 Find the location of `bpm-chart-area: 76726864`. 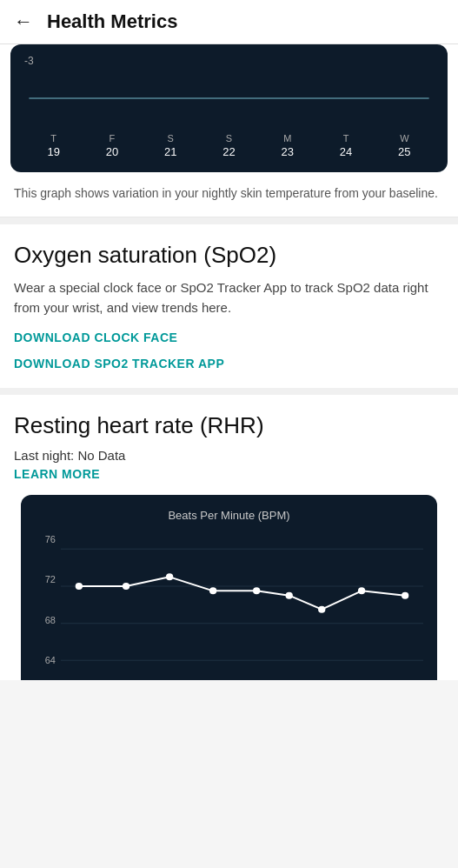

bpm-chart-area: 76726864 is located at coordinates (229, 600).